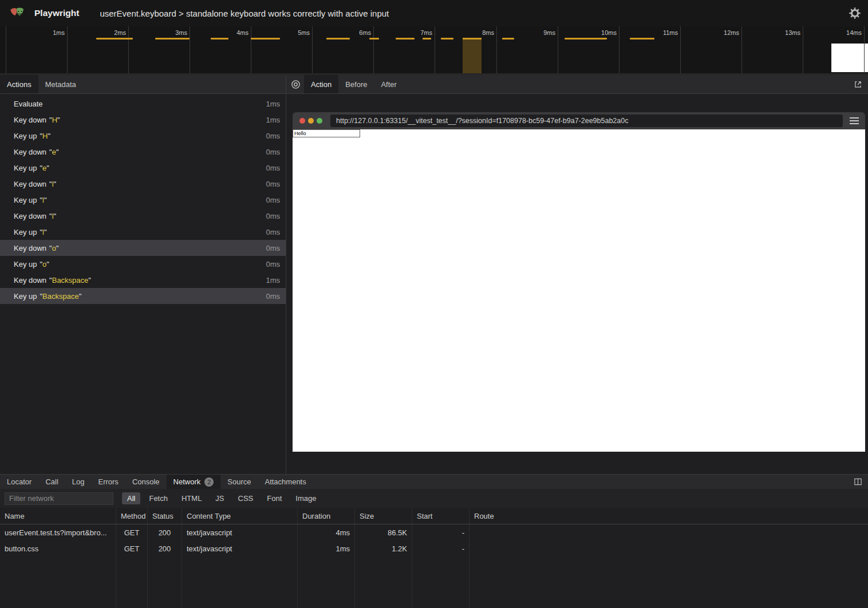 The width and height of the screenshot is (868, 608). Describe the element at coordinates (356, 84) in the screenshot. I see `tab-before: Before` at that location.